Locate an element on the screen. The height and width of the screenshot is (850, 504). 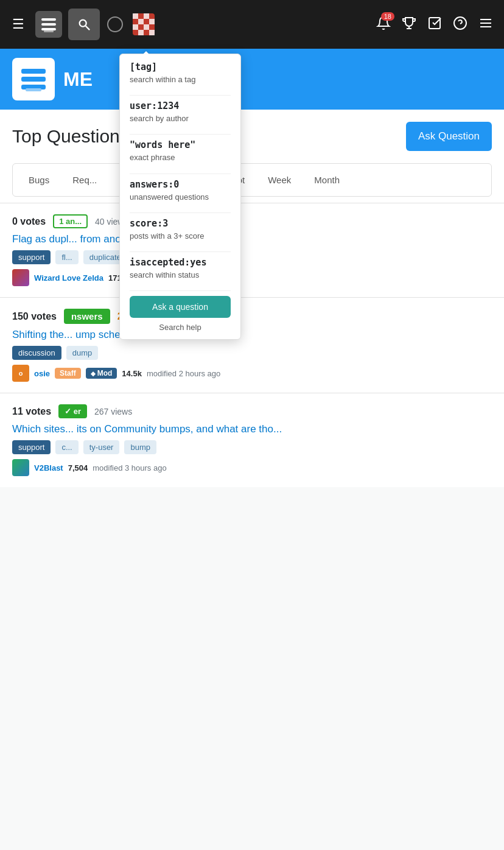
header-icons: 18 is located at coordinates (435, 24).